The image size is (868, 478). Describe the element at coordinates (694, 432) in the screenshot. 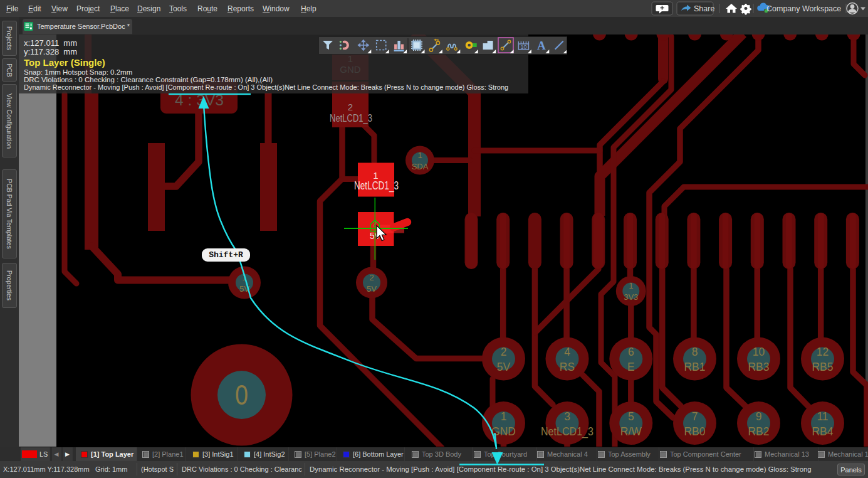

I see `svg-text: RB0` at that location.